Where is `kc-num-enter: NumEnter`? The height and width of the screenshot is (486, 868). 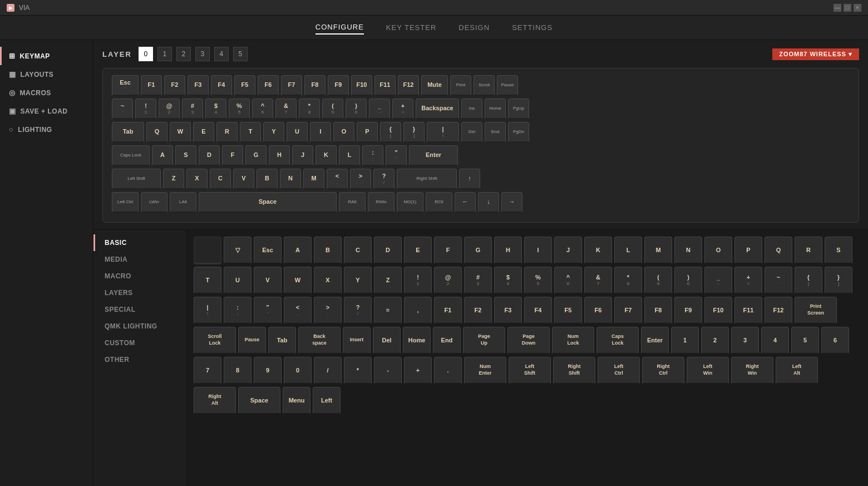
kc-num-enter: NumEnter is located at coordinates (485, 371).